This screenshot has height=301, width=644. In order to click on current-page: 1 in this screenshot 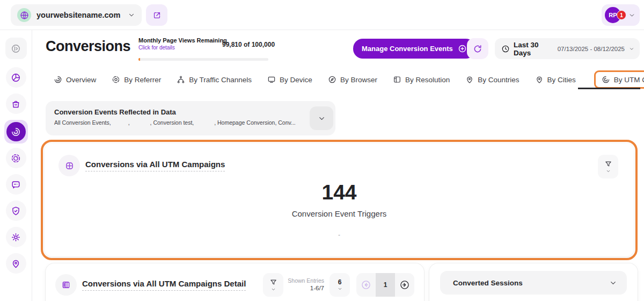, I will do `click(385, 285)`.